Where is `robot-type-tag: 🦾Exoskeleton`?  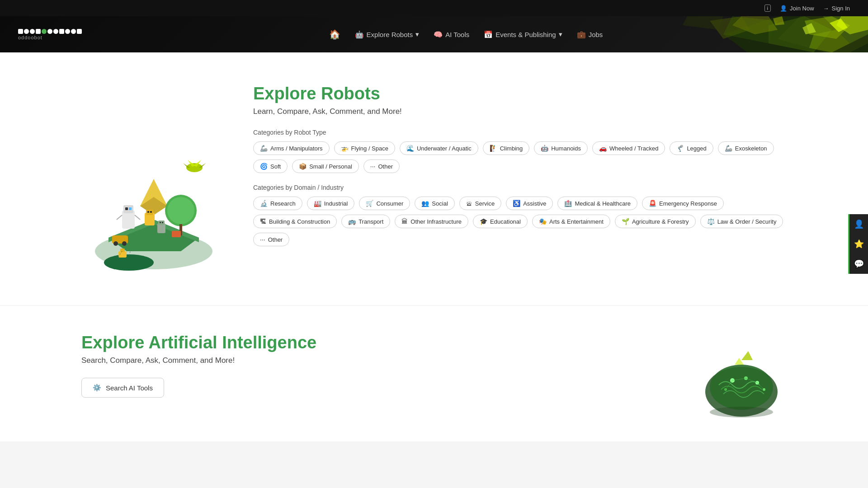
robot-type-tag: 🦾Exoskeleton is located at coordinates (746, 148).